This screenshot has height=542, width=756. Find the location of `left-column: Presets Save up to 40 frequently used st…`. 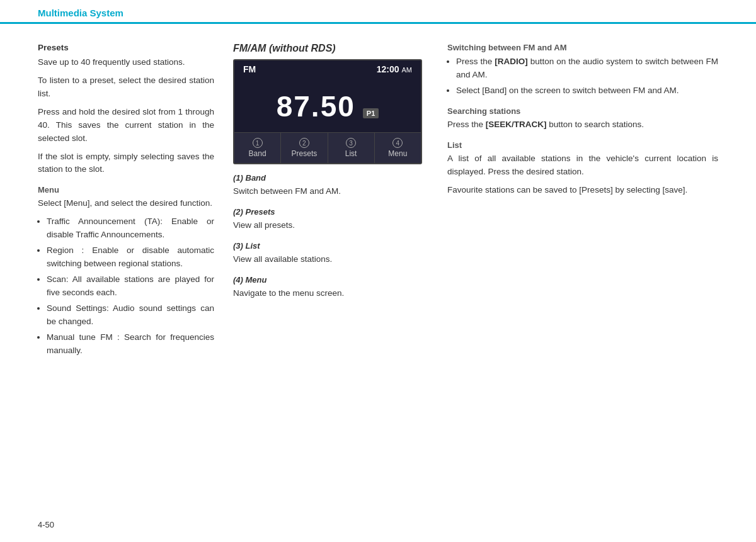

left-column: Presets Save up to 40 frequently used st… is located at coordinates (126, 203).